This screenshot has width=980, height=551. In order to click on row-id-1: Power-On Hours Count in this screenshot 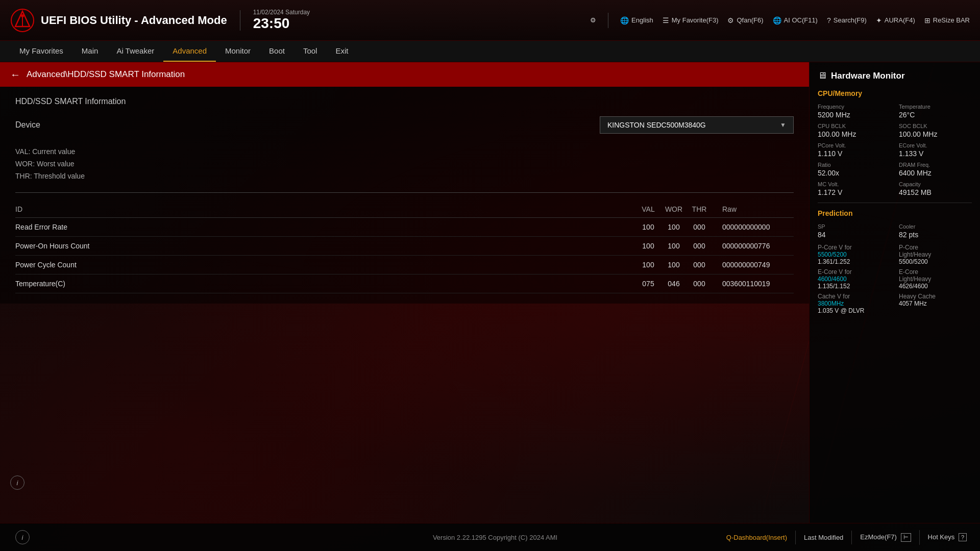, I will do `click(326, 246)`.